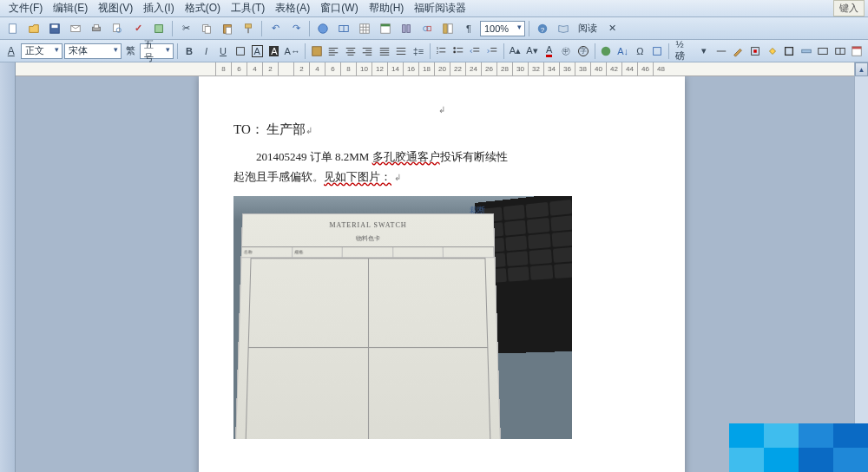 Image resolution: width=868 pixels, height=472 pixels. I want to click on tables-borders-button, so click(344, 29).